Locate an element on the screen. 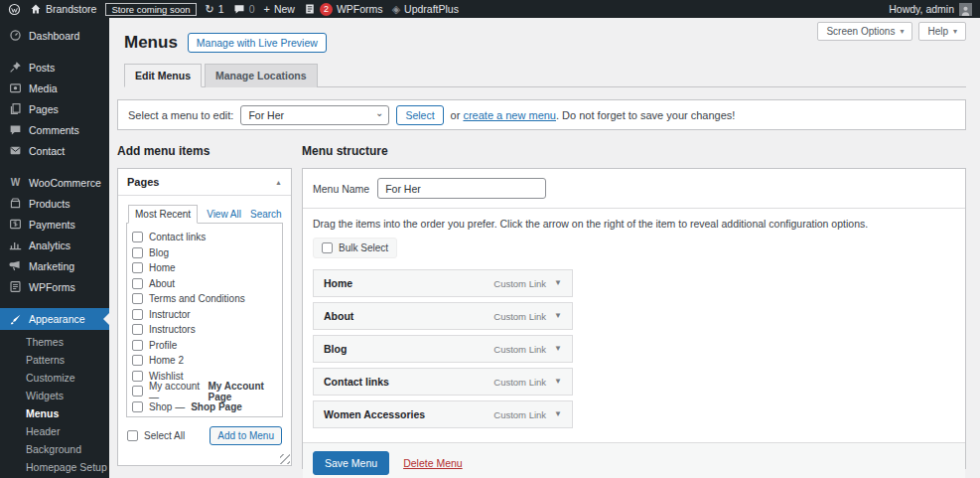  chevron-down-icon: ▾ is located at coordinates (902, 32).